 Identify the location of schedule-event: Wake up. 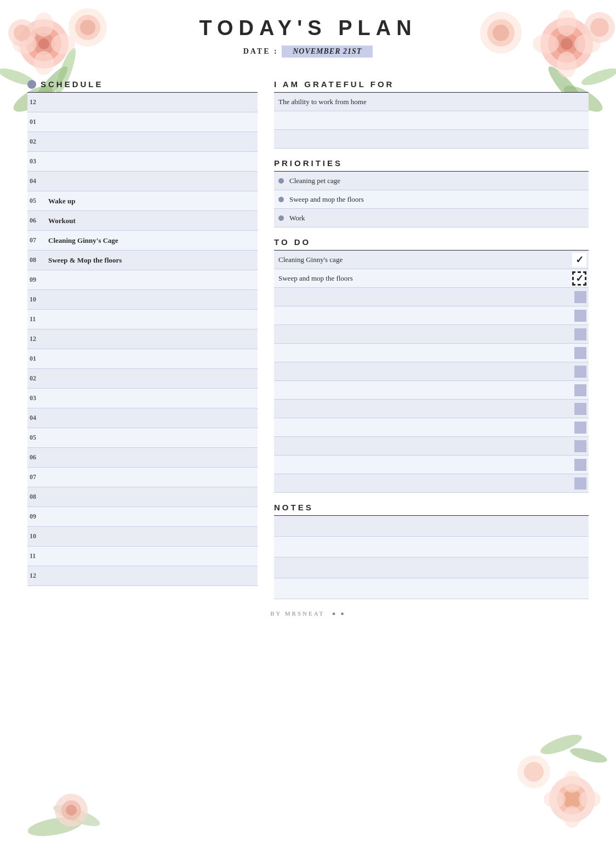
(60, 201).